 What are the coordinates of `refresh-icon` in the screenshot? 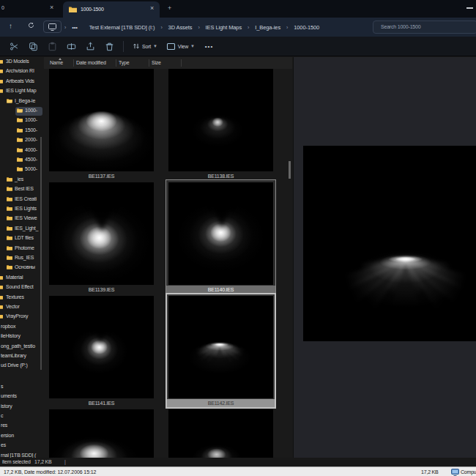 It's located at (31, 25).